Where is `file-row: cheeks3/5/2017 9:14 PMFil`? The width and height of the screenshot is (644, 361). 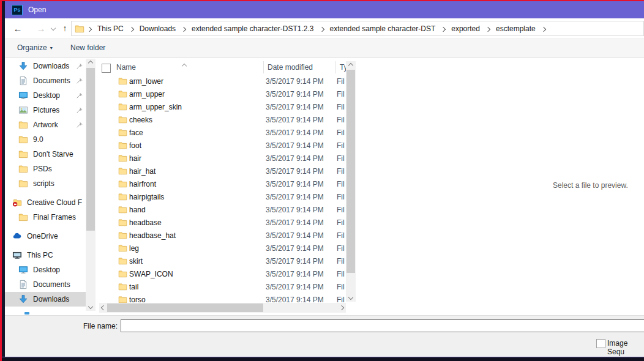 file-row: cheeks3/5/2017 9:14 PMFil is located at coordinates (223, 120).